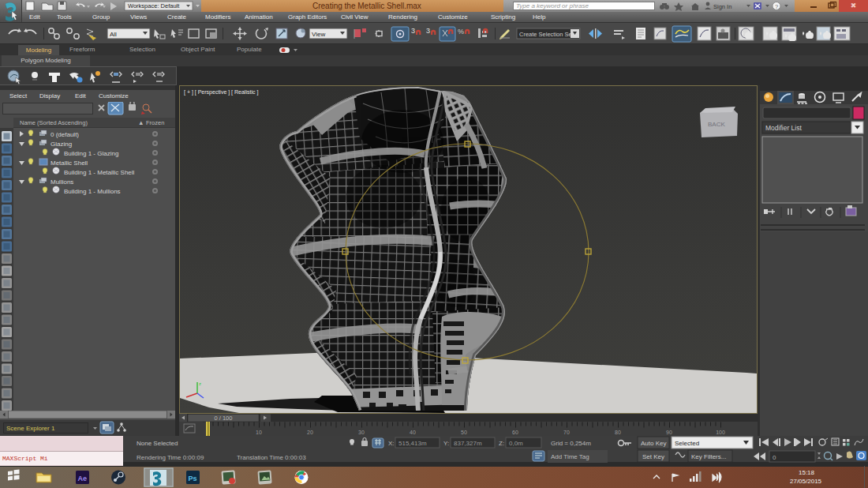  What do you see at coordinates (716, 125) in the screenshot?
I see `svg-text: BACK` at bounding box center [716, 125].